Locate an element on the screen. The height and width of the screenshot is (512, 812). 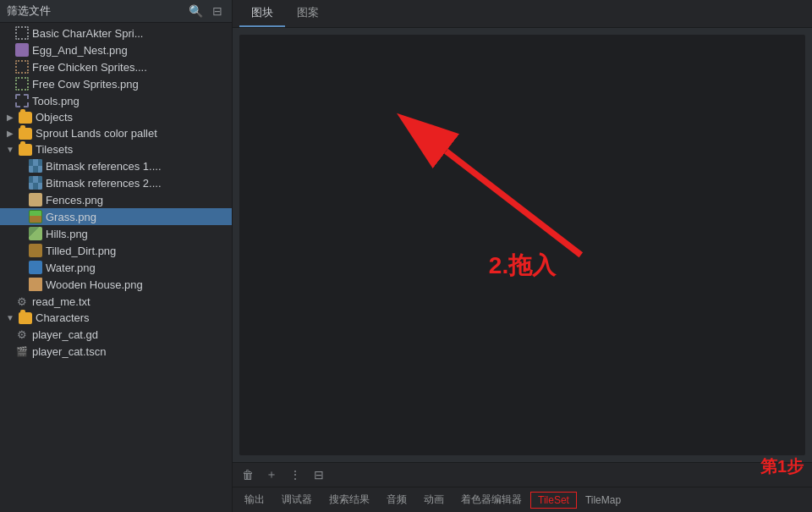
tab-tiles: 图块 is located at coordinates (262, 14).